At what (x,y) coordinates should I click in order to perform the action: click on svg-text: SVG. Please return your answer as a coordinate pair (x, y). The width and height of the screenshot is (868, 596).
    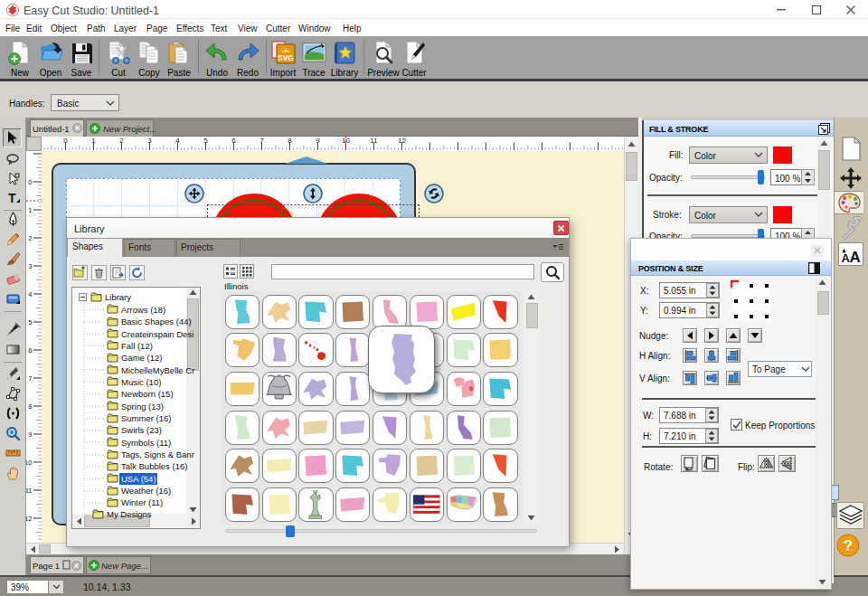
    Looking at the image, I should click on (286, 58).